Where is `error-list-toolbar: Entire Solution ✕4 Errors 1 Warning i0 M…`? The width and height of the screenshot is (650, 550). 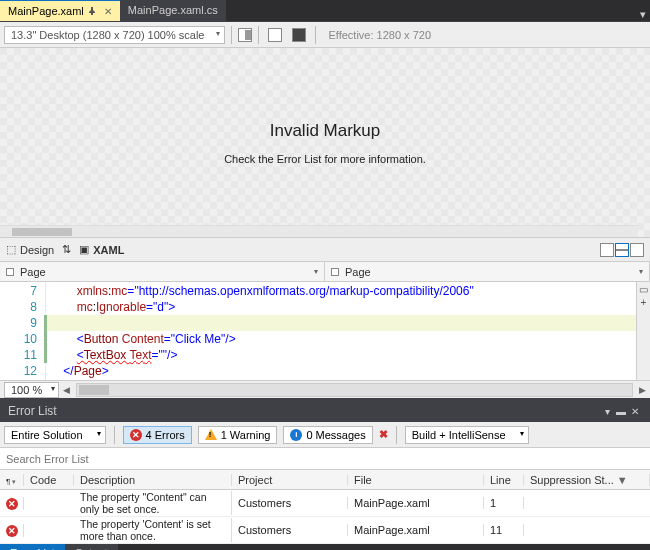 error-list-toolbar: Entire Solution ✕4 Errors 1 Warning i0 M… is located at coordinates (325, 435).